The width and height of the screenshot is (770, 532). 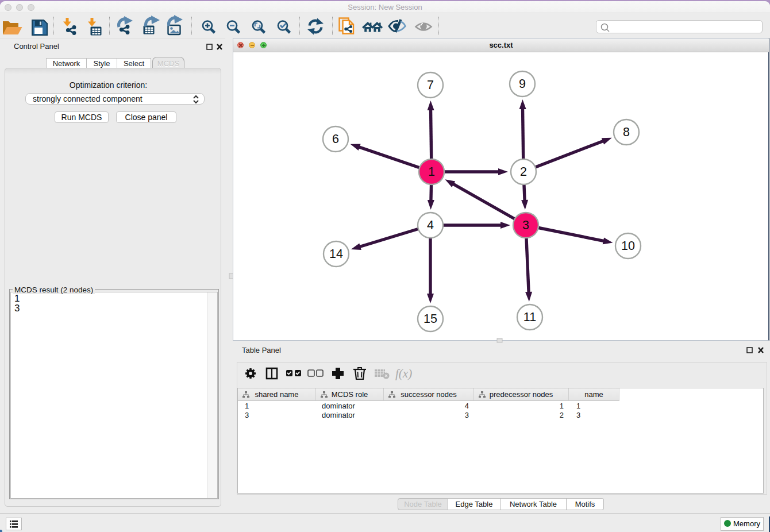 I want to click on svg-text: f(x), so click(x=403, y=373).